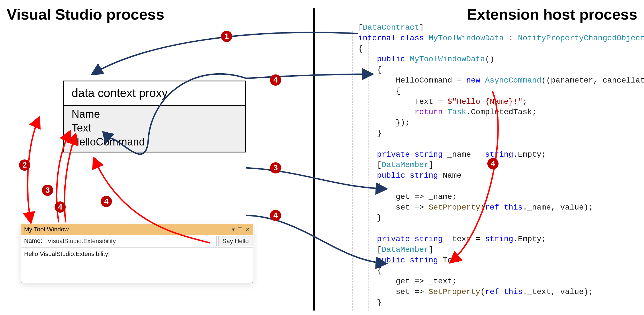 The width and height of the screenshot is (644, 315). I want to click on say-hello-button: Say Hello, so click(236, 241).